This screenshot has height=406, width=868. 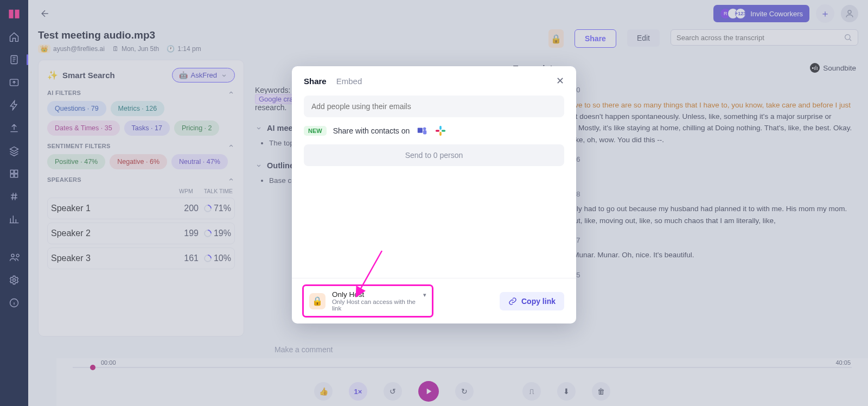 I want to click on tab-share: Share, so click(x=315, y=81).